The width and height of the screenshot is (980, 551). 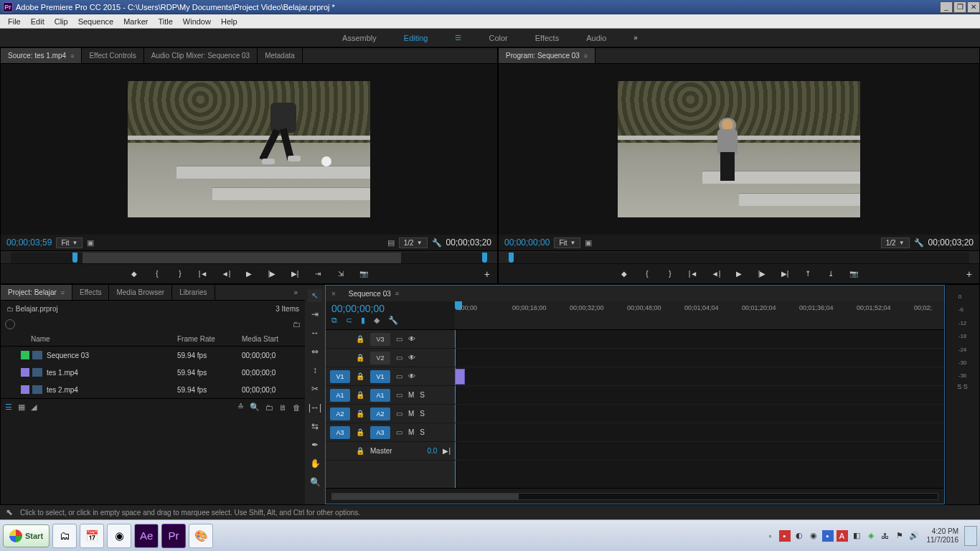 I want to click on workspace-overflow-icon: », so click(x=636, y=37).